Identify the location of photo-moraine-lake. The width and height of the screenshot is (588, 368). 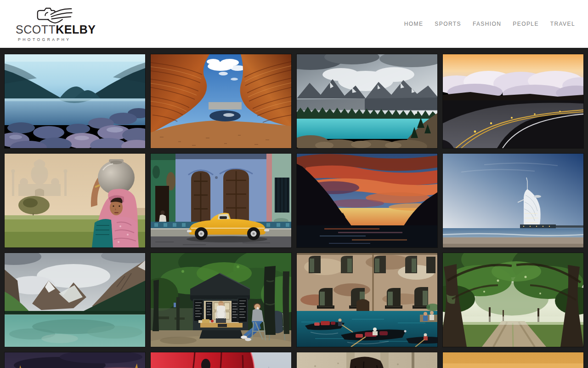
(367, 101).